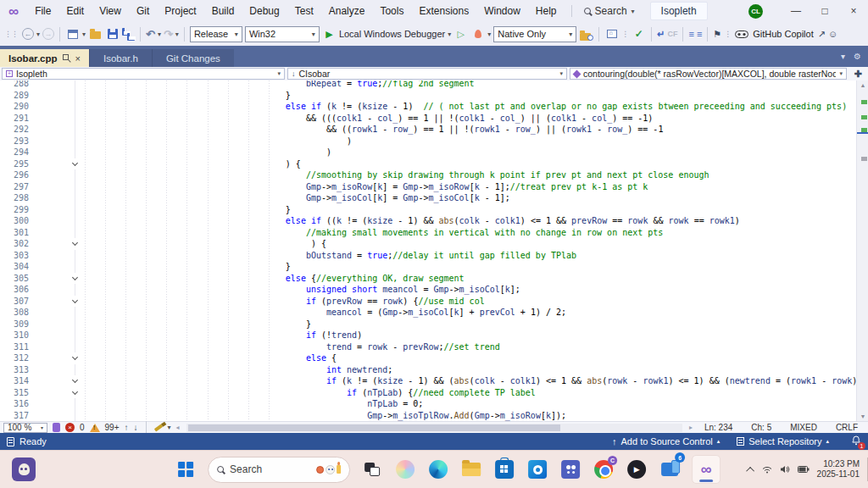  Describe the element at coordinates (637, 469) in the screenshot. I see `media-player-button: ▶` at that location.